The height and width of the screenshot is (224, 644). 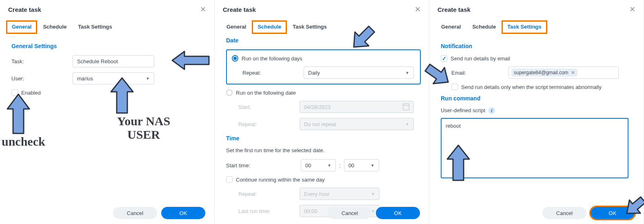 What do you see at coordinates (478, 73) in the screenshot?
I see `email-label: Email:` at bounding box center [478, 73].